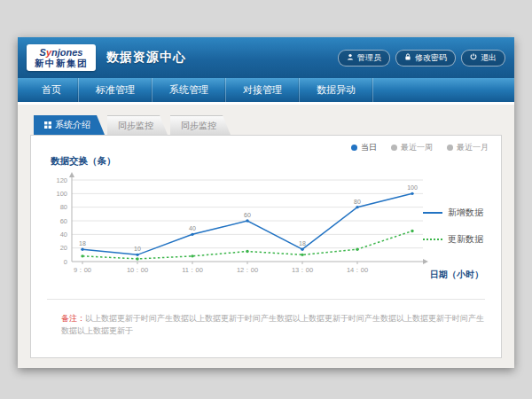 This screenshot has height=399, width=532. What do you see at coordinates (273, 325) in the screenshot?
I see `footnote: 备注：以上数据更新于时间产生数据以上数据更新于时间产生数据以上数据更新于时间产生…` at bounding box center [273, 325].